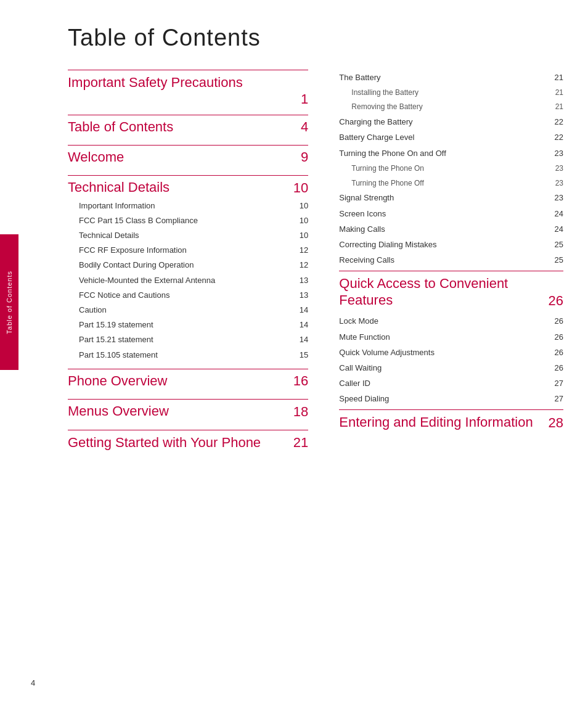 This screenshot has height=706, width=588. Describe the element at coordinates (451, 92) in the screenshot. I see `list-item: Installing the Battery 21` at that location.